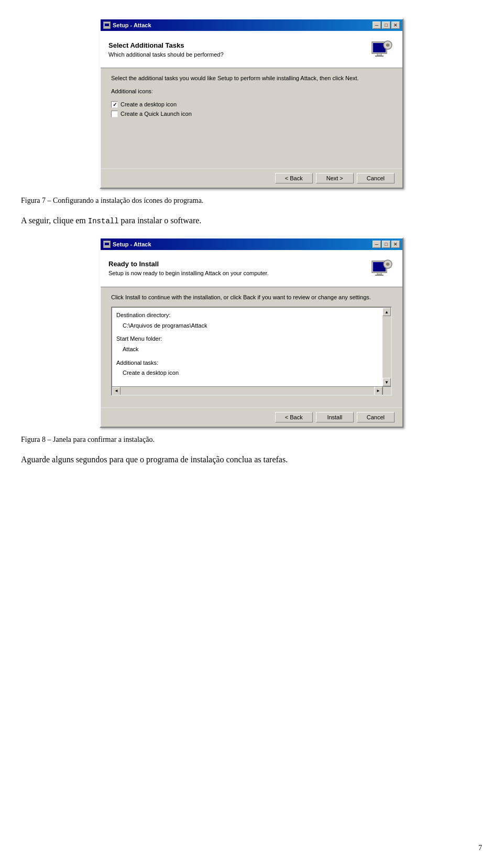 This screenshot has width=503, height=868. What do you see at coordinates (386, 244) in the screenshot?
I see `figure8-maximize-button: □` at bounding box center [386, 244].